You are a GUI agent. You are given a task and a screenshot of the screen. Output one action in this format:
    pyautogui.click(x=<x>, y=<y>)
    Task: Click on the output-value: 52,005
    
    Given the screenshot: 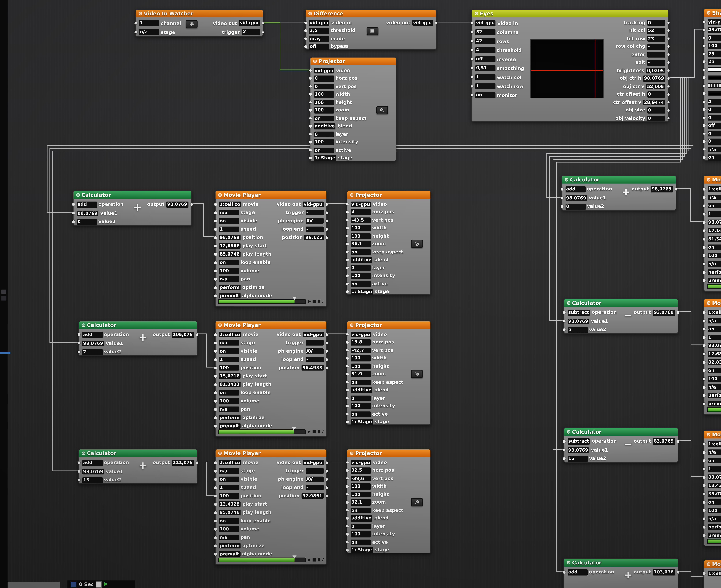 What is the action you would take?
    pyautogui.click(x=656, y=86)
    